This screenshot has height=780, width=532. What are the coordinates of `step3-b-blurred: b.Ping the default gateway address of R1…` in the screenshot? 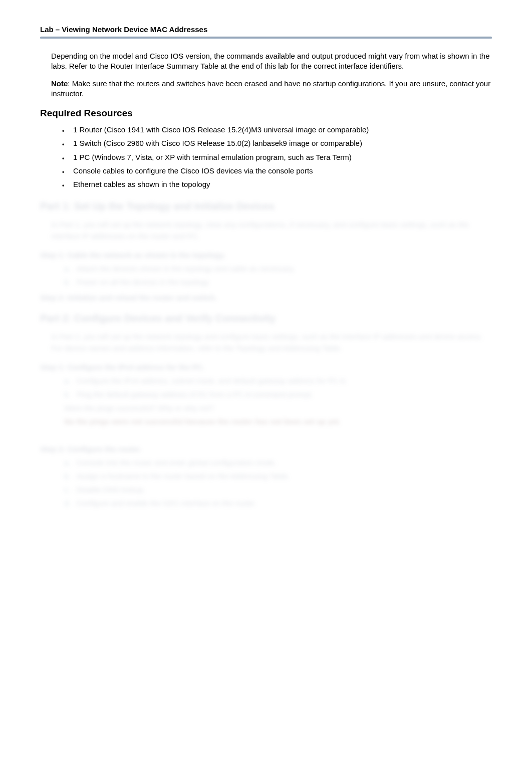 It's located at (278, 394).